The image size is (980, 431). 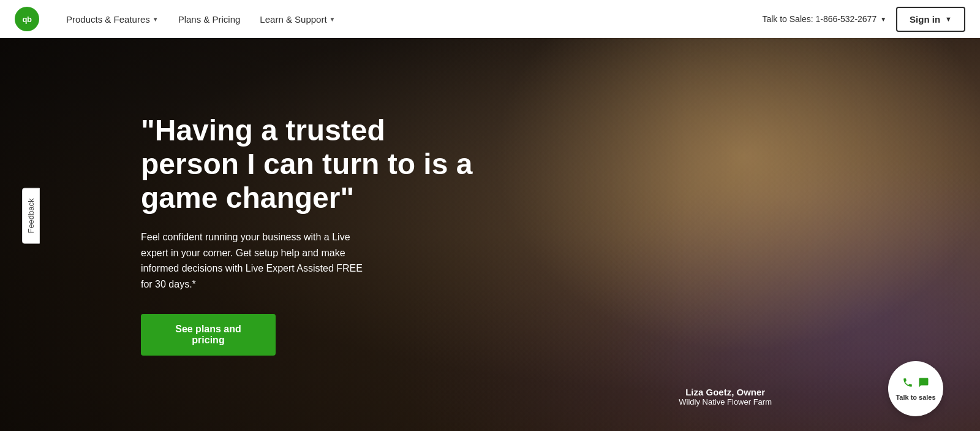 I want to click on talk-to-sales-link: Talk to Sales: 1-866-532-2677 ▼, so click(x=824, y=19).